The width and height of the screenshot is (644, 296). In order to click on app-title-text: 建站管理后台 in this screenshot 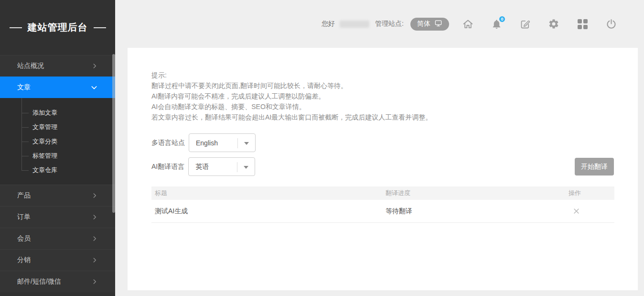, I will do `click(58, 28)`.